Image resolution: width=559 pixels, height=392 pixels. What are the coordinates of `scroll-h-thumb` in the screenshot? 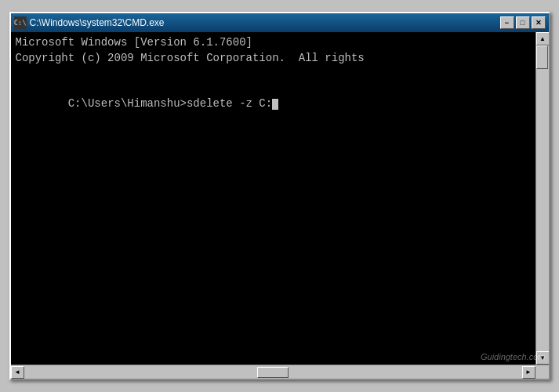 It's located at (273, 372).